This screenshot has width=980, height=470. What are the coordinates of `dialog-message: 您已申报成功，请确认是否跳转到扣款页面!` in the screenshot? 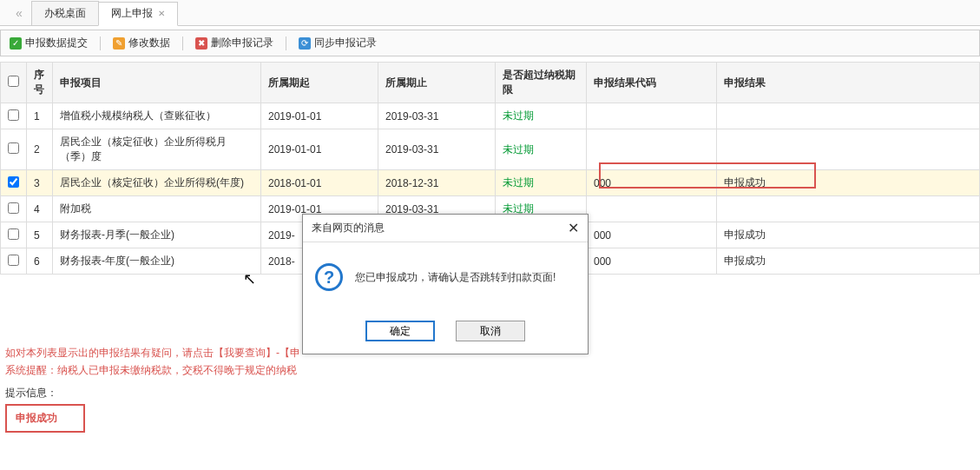 It's located at (455, 278).